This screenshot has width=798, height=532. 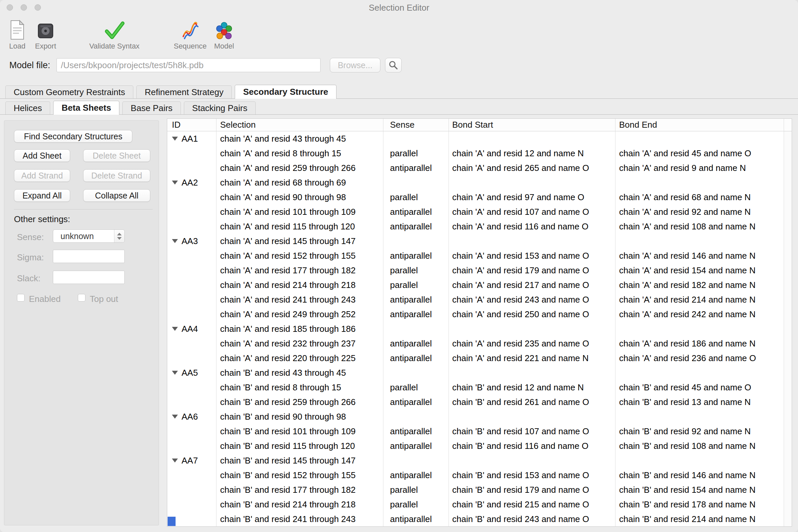 I want to click on cell-selection: chain 'A' and resid 185 through 186, so click(x=300, y=329).